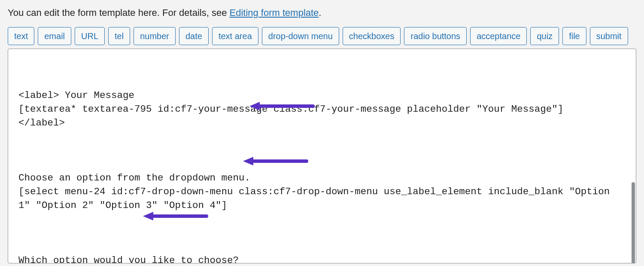  Describe the element at coordinates (21, 36) in the screenshot. I see `tag-button-text: text` at that location.